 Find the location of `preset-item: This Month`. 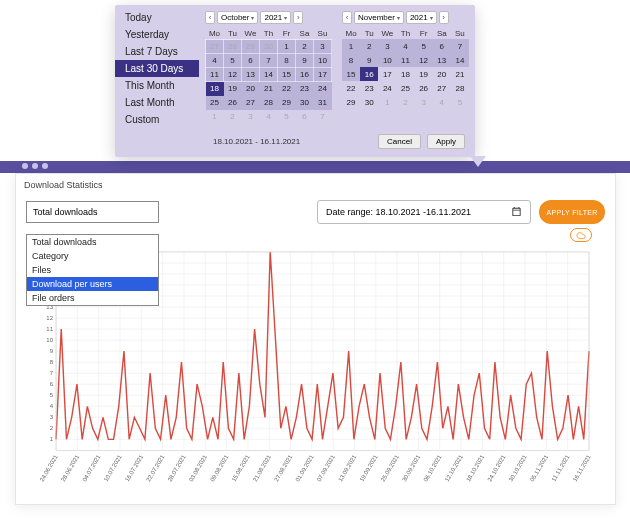

preset-item: This Month is located at coordinates (157, 86).